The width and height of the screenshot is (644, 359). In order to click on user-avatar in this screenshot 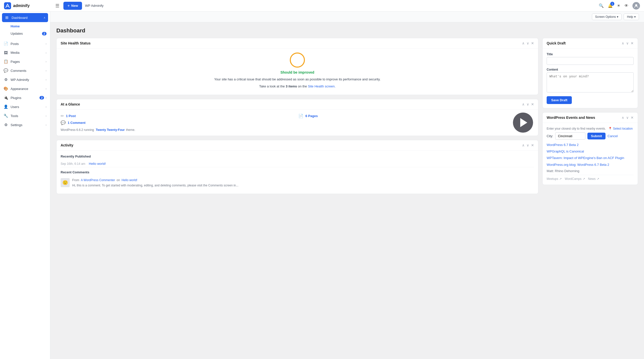, I will do `click(636, 6)`.